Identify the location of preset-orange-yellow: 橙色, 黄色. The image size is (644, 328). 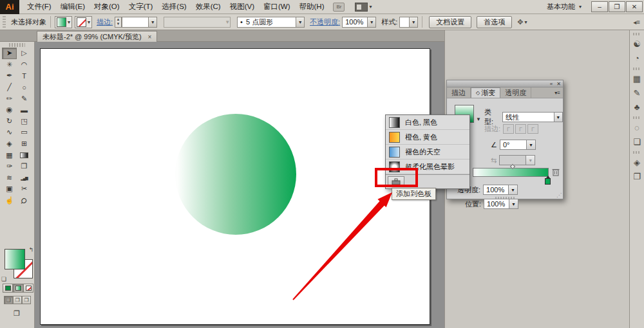
(428, 138).